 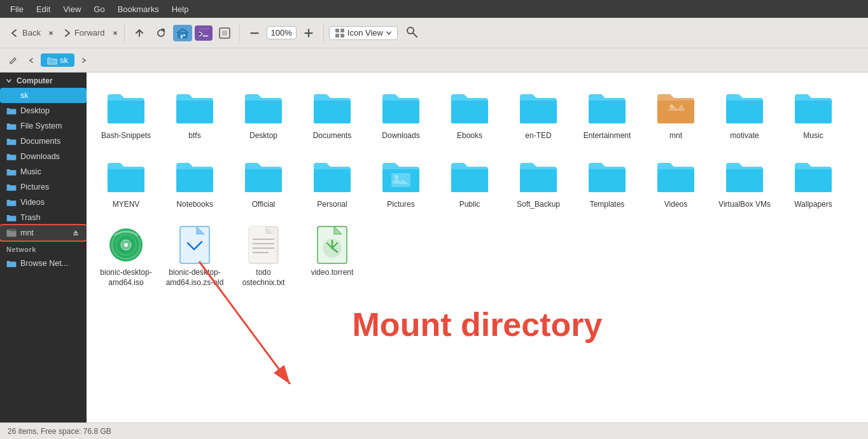 What do you see at coordinates (183, 33) in the screenshot?
I see `home-button` at bounding box center [183, 33].